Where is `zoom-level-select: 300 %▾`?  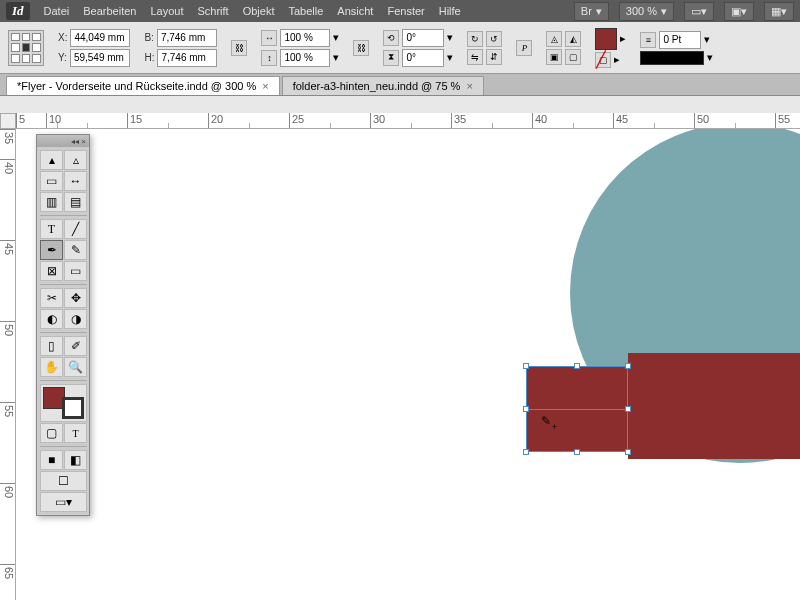
zoom-level-select: 300 %▾ is located at coordinates (646, 12).